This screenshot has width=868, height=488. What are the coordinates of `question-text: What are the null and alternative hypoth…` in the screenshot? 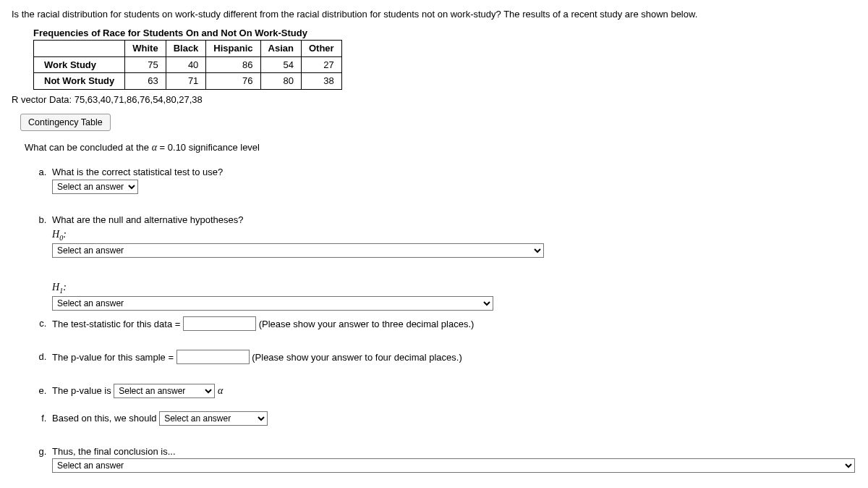 It's located at (148, 220).